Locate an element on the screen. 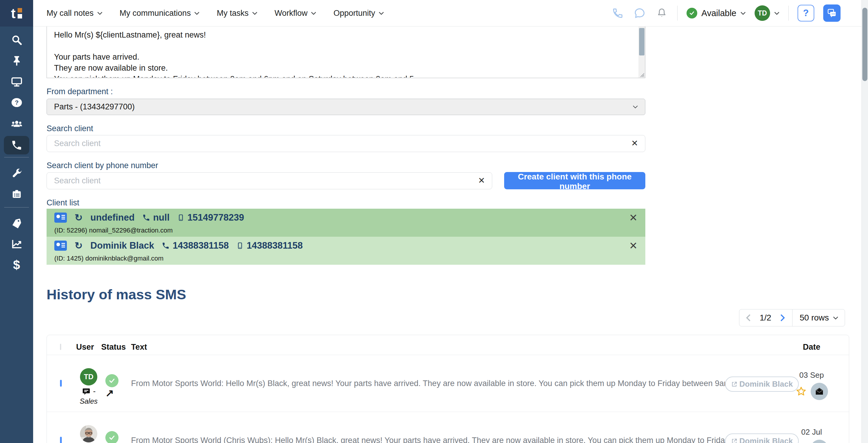 This screenshot has height=443, width=868. textarea-scrollbar is located at coordinates (642, 52).